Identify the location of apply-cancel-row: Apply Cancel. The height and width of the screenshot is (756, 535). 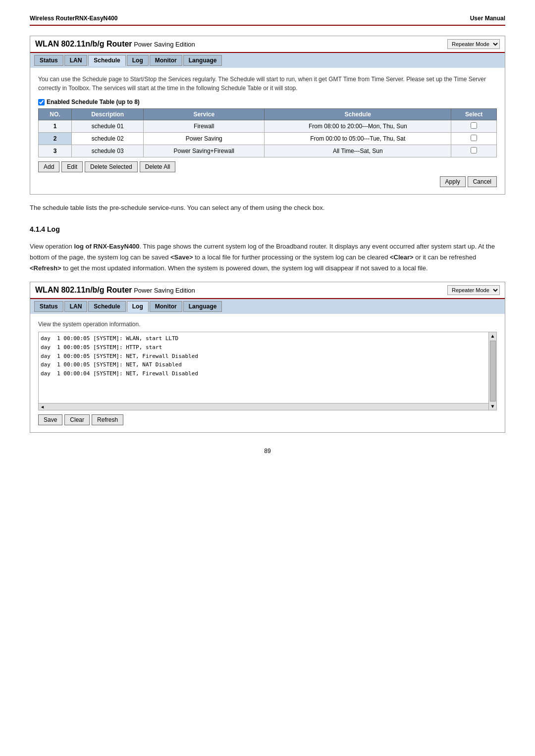
(268, 182).